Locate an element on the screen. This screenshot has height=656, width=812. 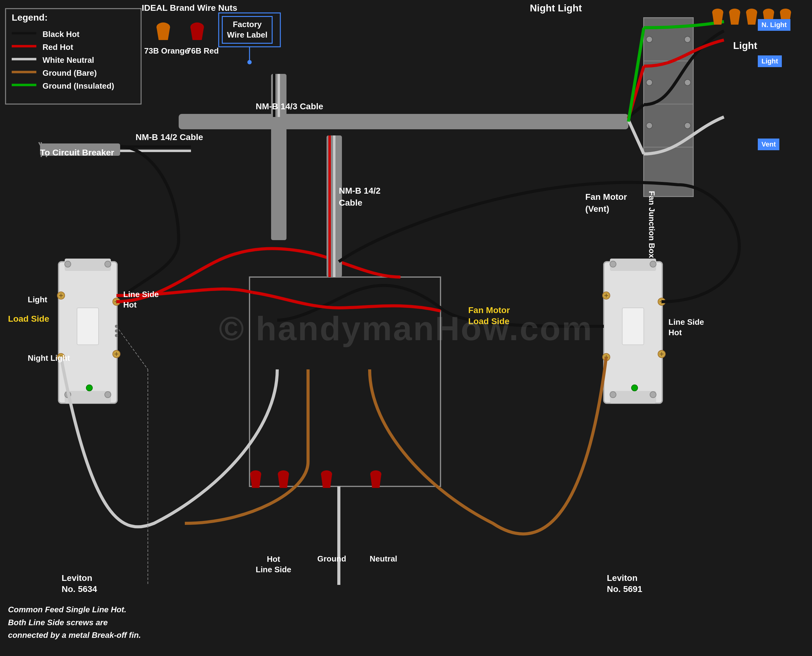
73b-orange-label: 73B Orange is located at coordinates (166, 51).